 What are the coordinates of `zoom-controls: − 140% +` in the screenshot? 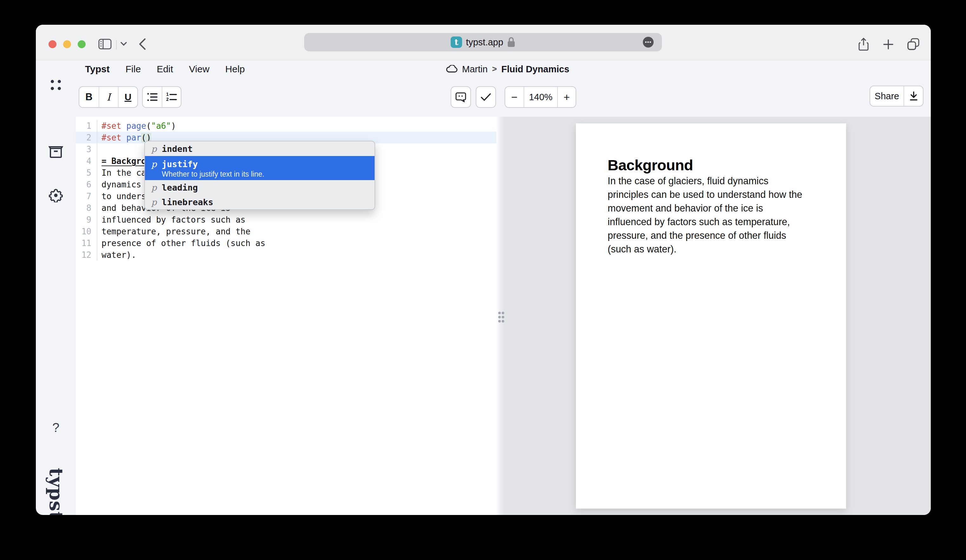 It's located at (540, 97).